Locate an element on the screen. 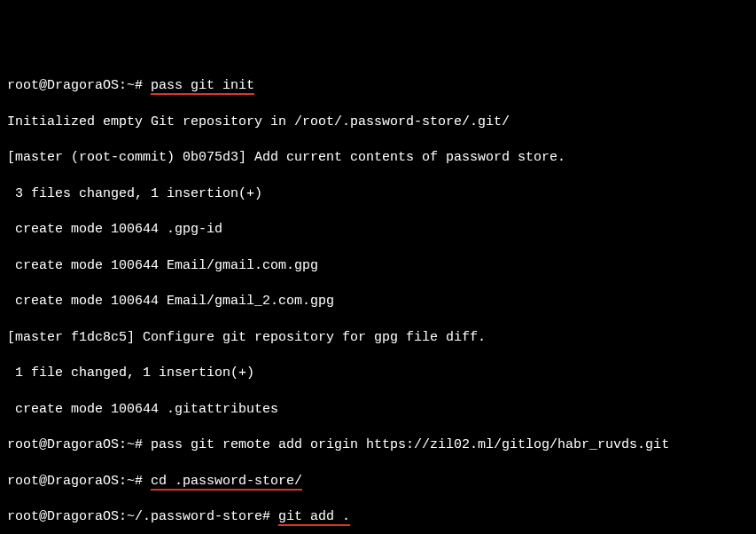 This screenshot has width=756, height=534. terminal-output: create mode 100644 .gpg-id is located at coordinates (378, 230).